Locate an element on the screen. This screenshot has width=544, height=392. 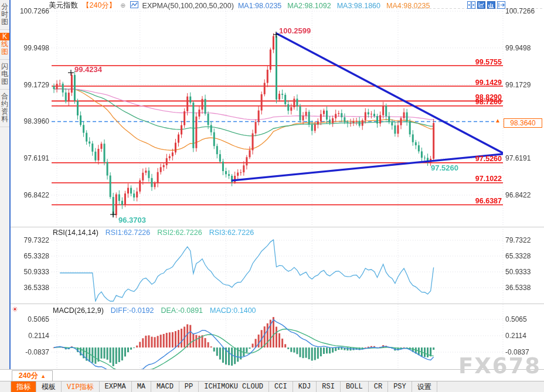
price-up-arrow-icon: ▲ is located at coordinates (498, 121).